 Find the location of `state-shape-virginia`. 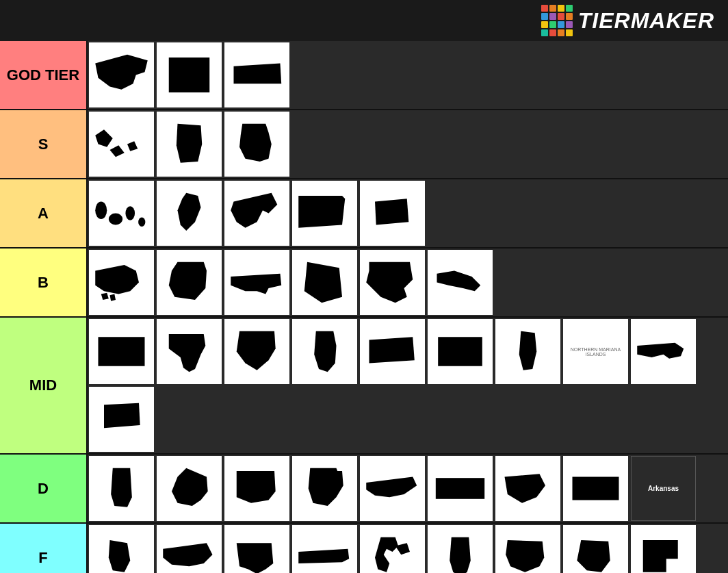

state-shape-virginia is located at coordinates (122, 75).